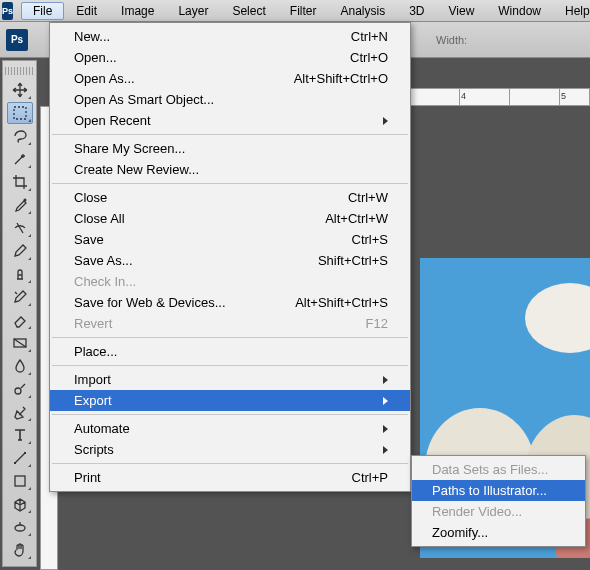 This screenshot has width=590, height=570. What do you see at coordinates (230, 282) in the screenshot?
I see `menu-item-check-in: Check In...` at bounding box center [230, 282].